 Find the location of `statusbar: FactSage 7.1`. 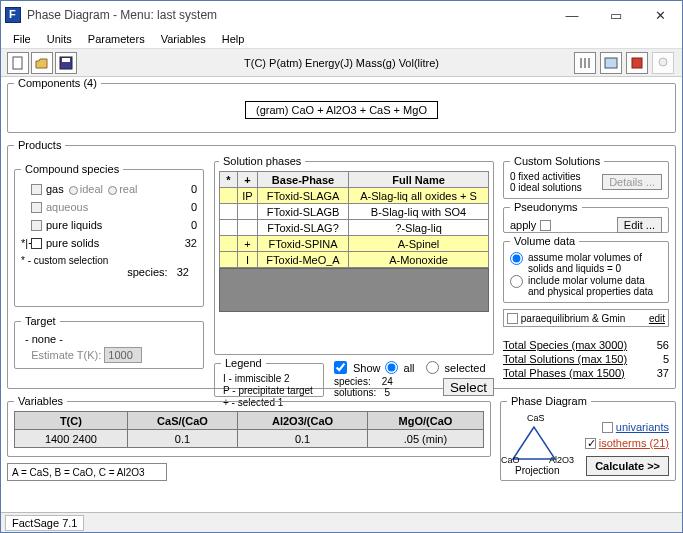

statusbar: FactSage 7.1 is located at coordinates (342, 522).